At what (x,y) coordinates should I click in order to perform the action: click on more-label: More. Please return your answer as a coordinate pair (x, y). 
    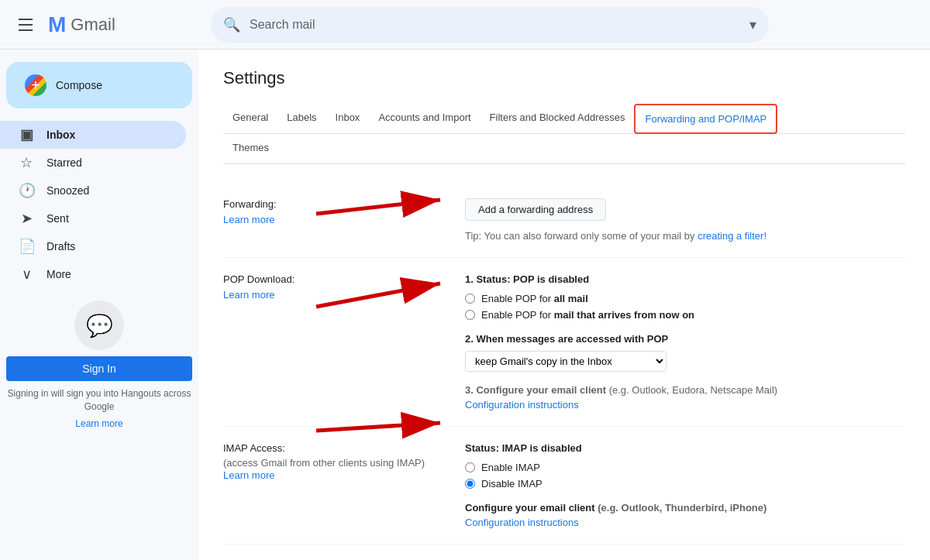
    Looking at the image, I should click on (110, 274).